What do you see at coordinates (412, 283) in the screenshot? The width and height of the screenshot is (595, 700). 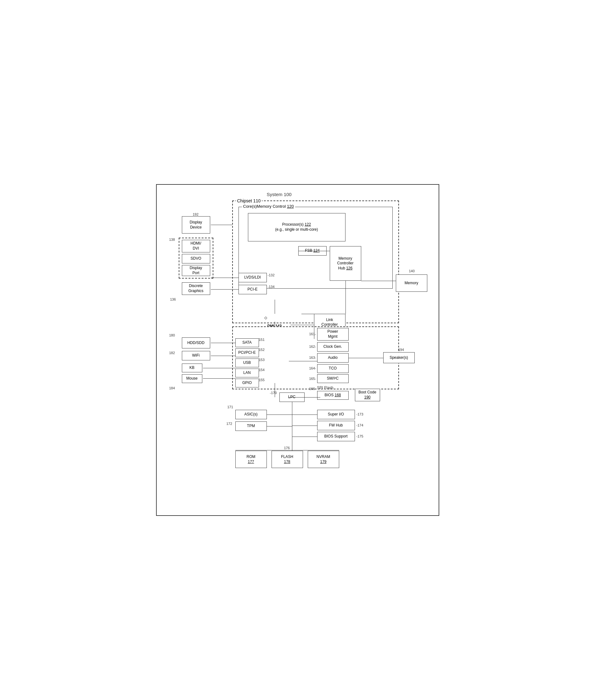 I see `memory-label: Memory` at bounding box center [412, 283].